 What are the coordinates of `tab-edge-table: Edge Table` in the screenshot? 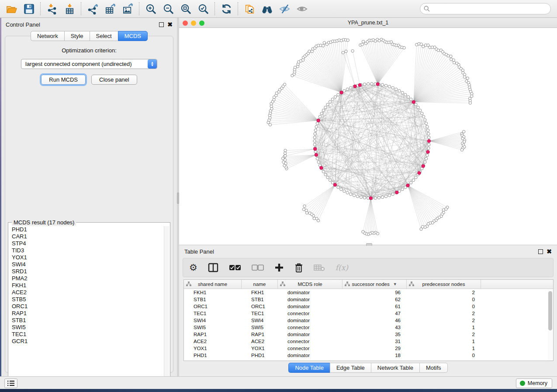 It's located at (350, 368).